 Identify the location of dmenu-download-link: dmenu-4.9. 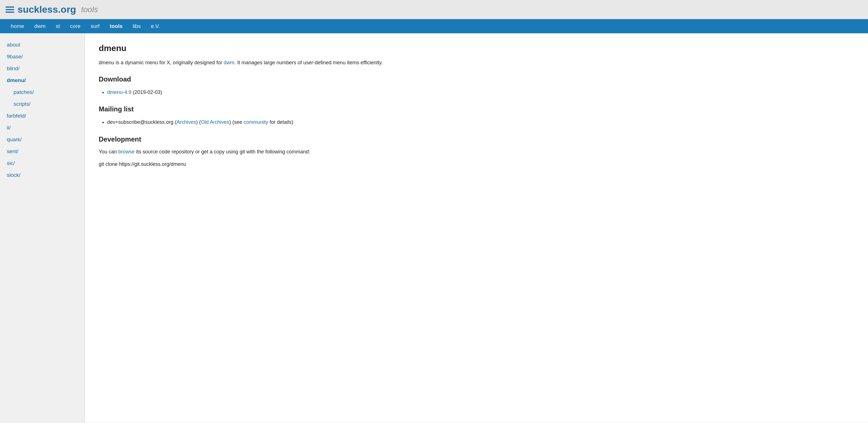
(119, 92).